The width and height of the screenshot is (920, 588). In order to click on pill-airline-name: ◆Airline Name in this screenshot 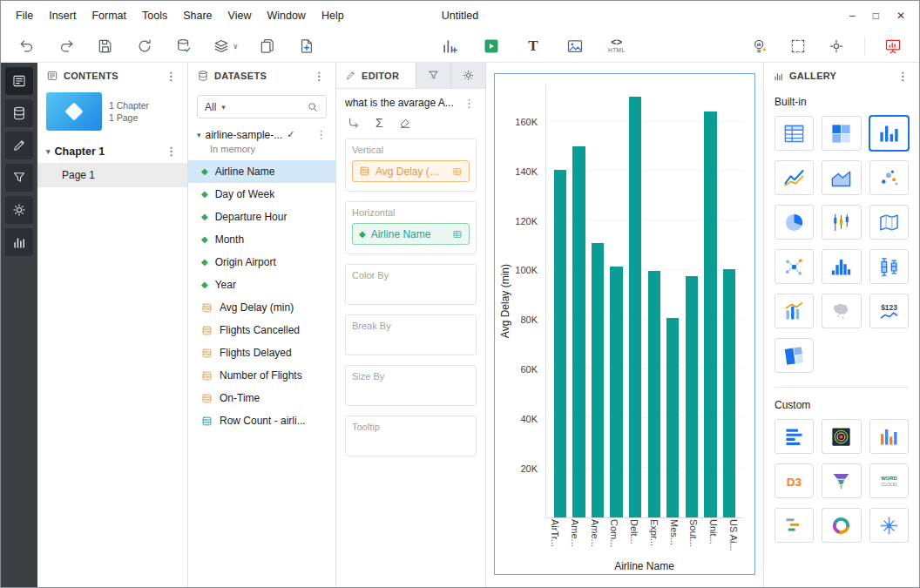, I will do `click(411, 233)`.